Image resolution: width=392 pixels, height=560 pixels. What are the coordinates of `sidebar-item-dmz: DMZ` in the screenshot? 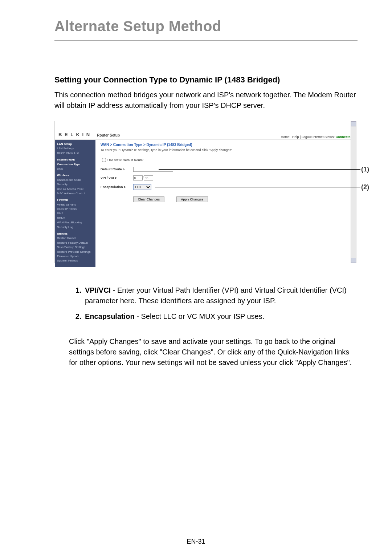 It's located at (75, 214).